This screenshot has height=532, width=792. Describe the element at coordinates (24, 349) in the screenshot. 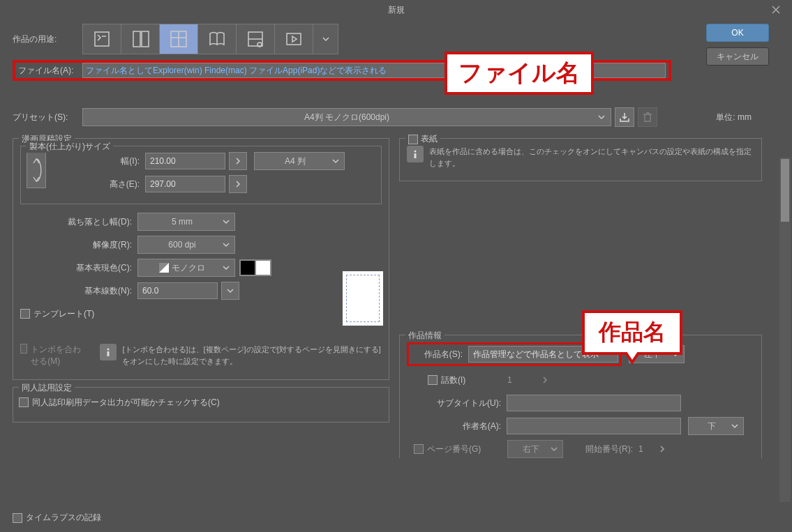

I see `crop-checkbox` at that location.